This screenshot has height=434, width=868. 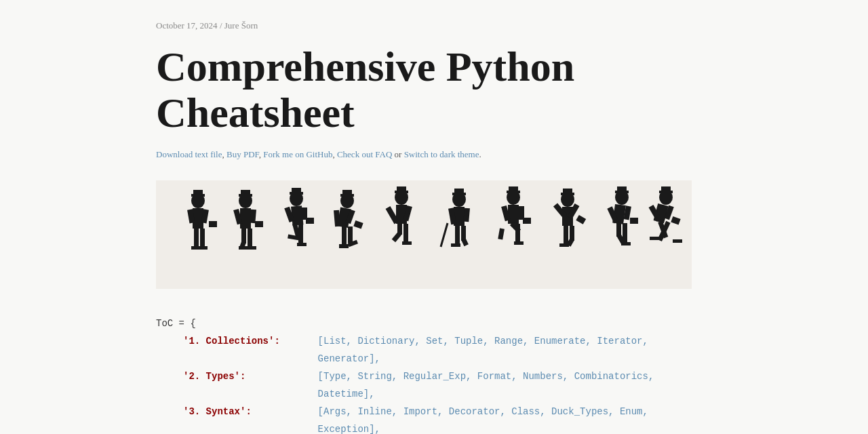 I want to click on dark-theme-link: Switch to dark theme, so click(x=442, y=155).